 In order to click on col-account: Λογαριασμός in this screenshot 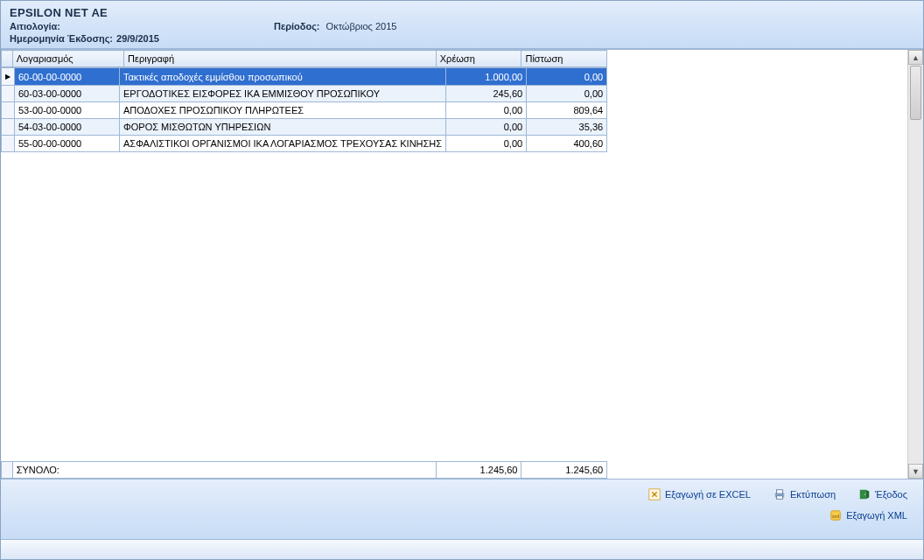, I will do `click(68, 60)`.